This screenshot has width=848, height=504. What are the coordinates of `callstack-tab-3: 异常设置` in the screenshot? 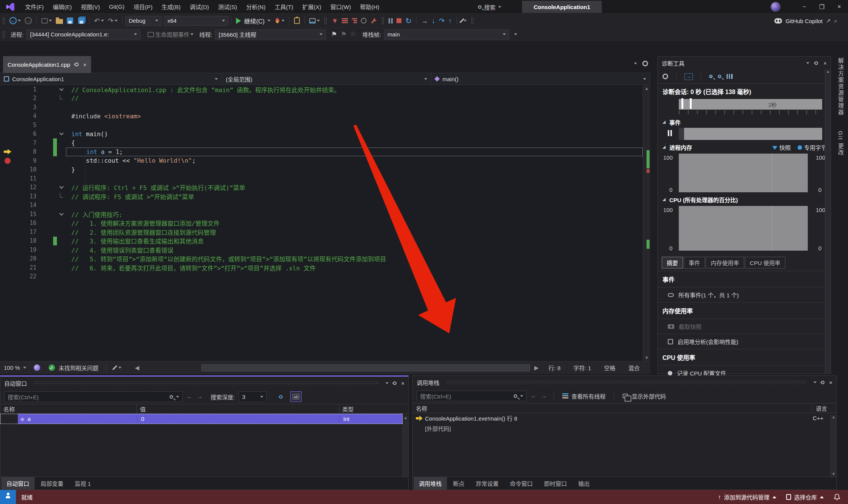 It's located at (487, 483).